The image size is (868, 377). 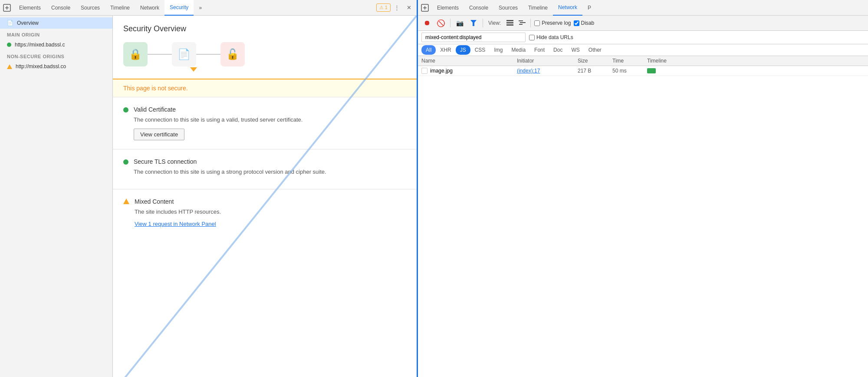 What do you see at coordinates (537, 23) in the screenshot?
I see `preserve-log-checkbox` at bounding box center [537, 23].